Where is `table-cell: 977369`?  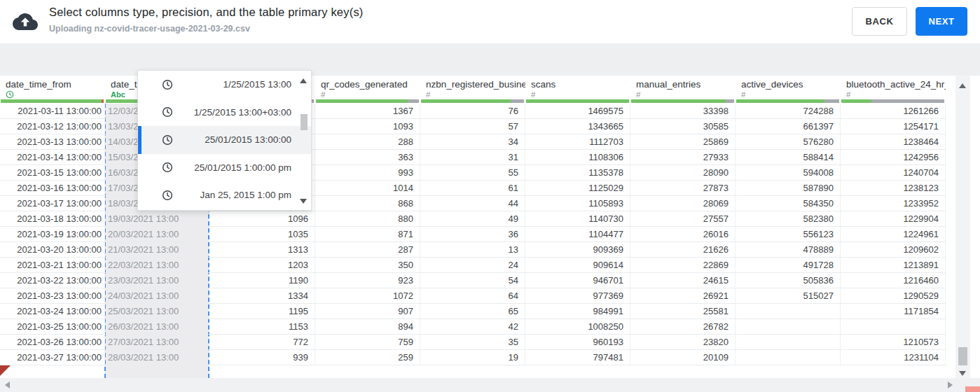
table-cell: 977369 is located at coordinates (578, 296).